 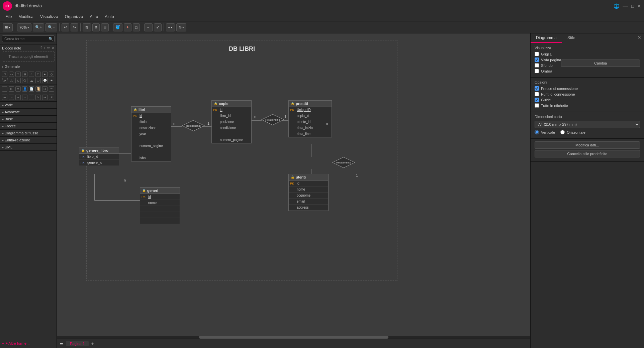 I want to click on page-menu-icon: ☰, so click(x=62, y=344).